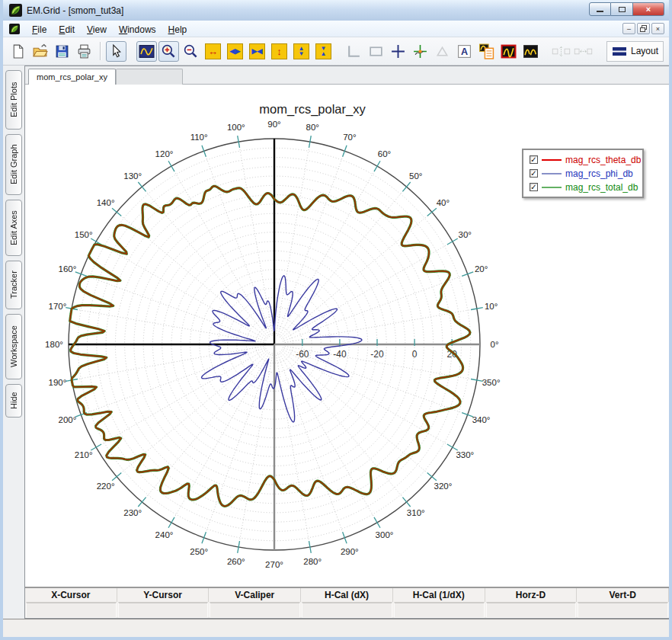 The image size is (672, 640). I want to click on print-button, so click(84, 52).